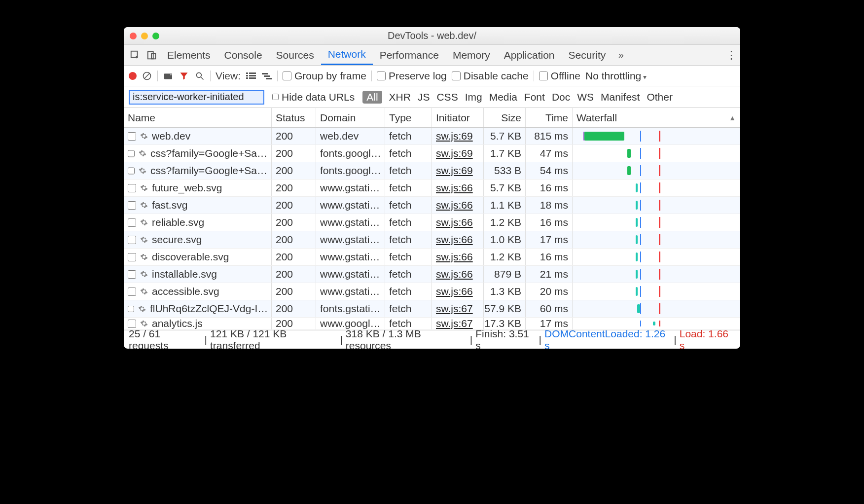  I want to click on request-time: 18 ms, so click(549, 205).